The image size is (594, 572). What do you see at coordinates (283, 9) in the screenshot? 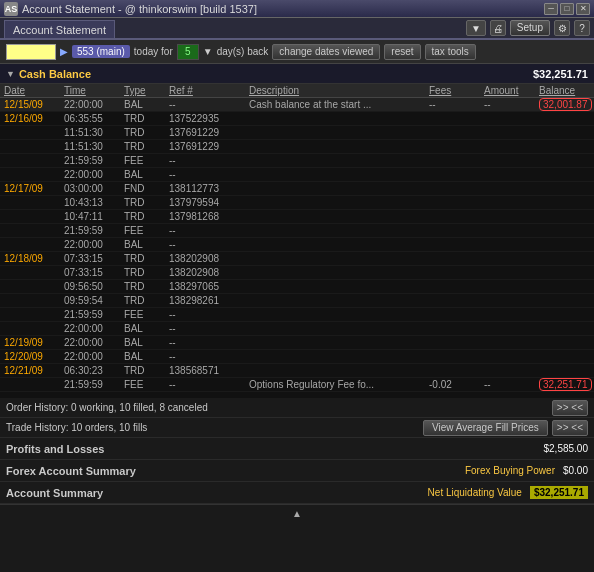
I see `title-text: Account Statement - @ thinkorswim [build…` at bounding box center [283, 9].